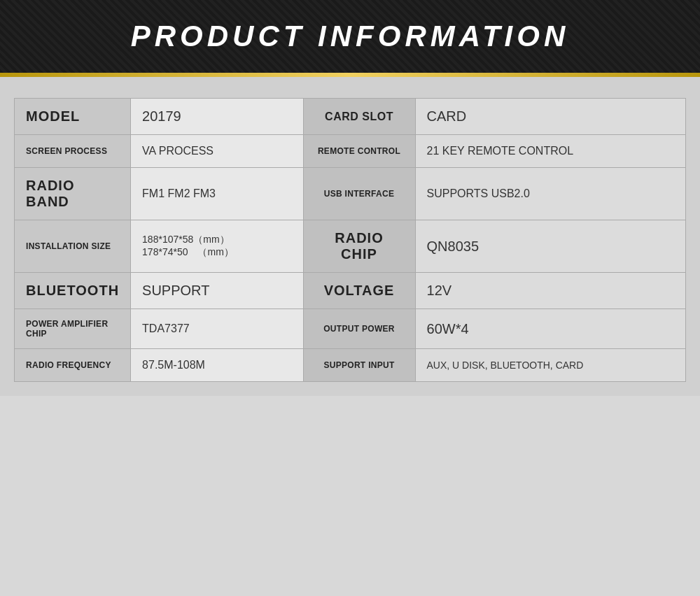  Describe the element at coordinates (217, 151) in the screenshot. I see `left-value-1: VA PROCESS` at that location.